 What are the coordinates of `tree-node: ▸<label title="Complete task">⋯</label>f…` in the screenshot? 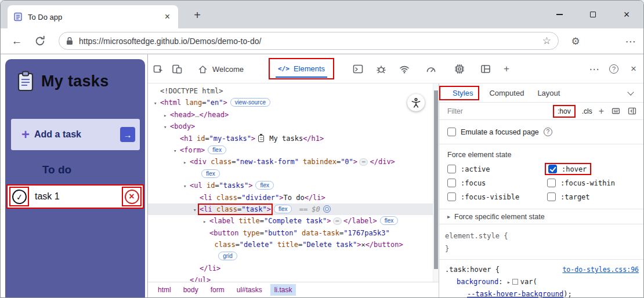 It's located at (290, 221).